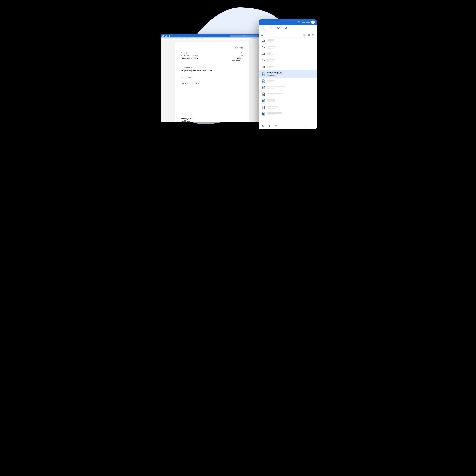  I want to click on menu-list-icon, so click(306, 126).